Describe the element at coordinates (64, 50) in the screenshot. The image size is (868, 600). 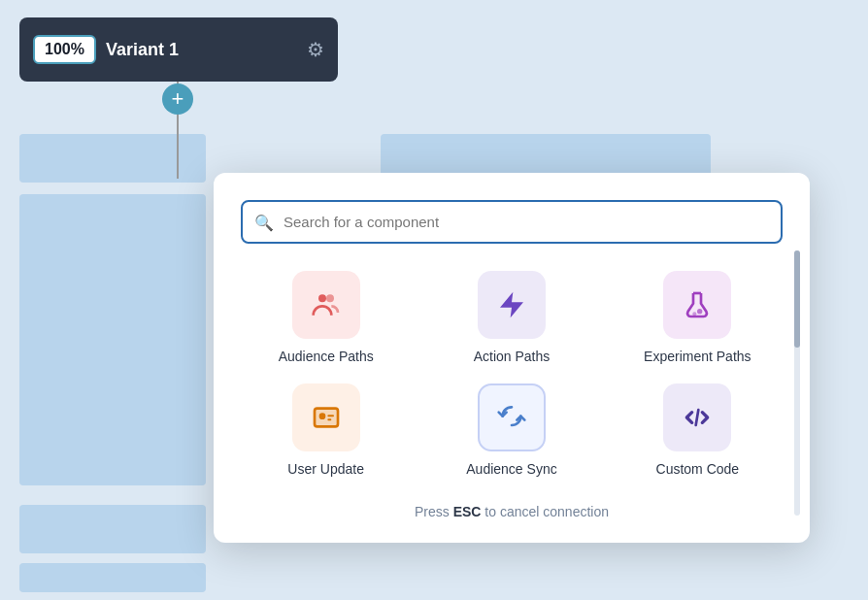
I see `variant-percent: 100%` at that location.